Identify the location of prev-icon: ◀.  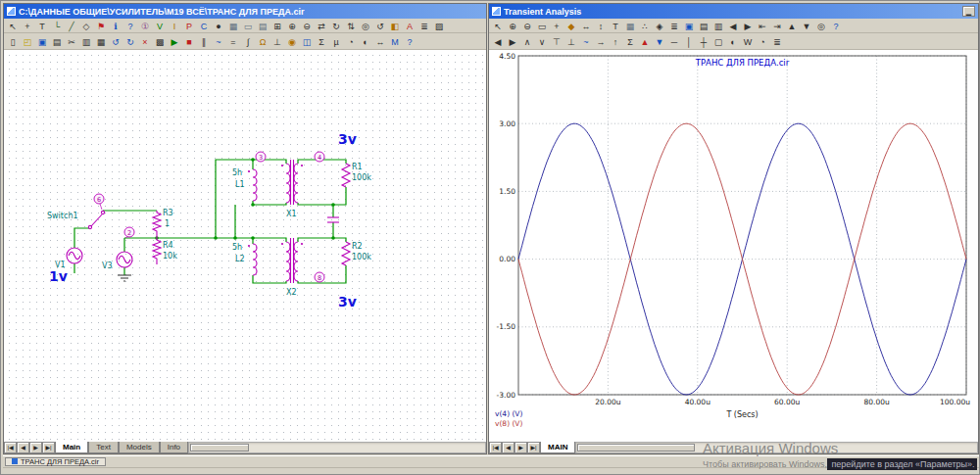
(733, 25).